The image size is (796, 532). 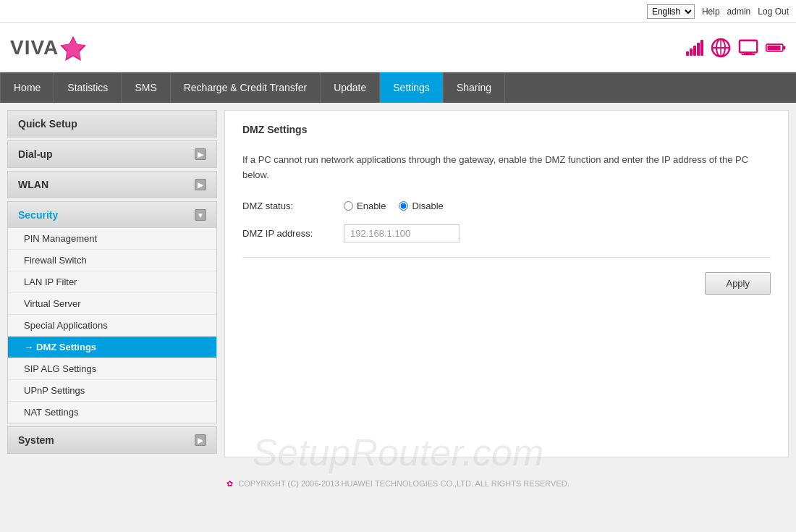 What do you see at coordinates (293, 206) in the screenshot?
I see `dmz-status-label: DMZ status:` at bounding box center [293, 206].